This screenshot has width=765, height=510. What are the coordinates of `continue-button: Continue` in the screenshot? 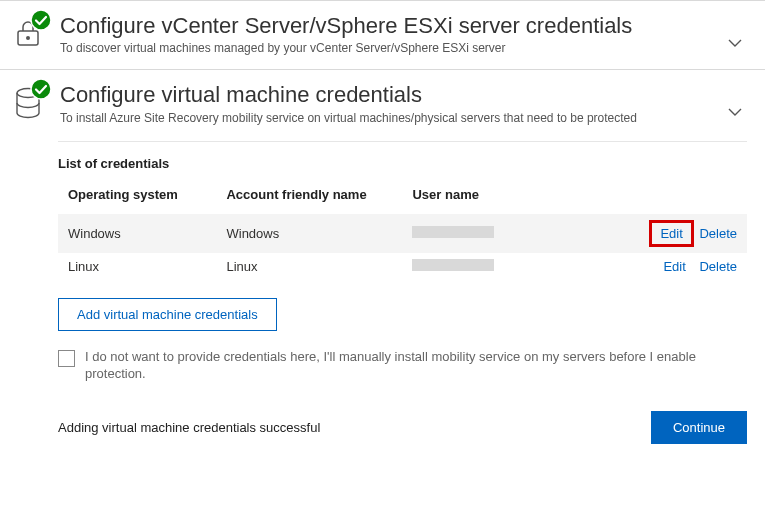 It's located at (699, 428).